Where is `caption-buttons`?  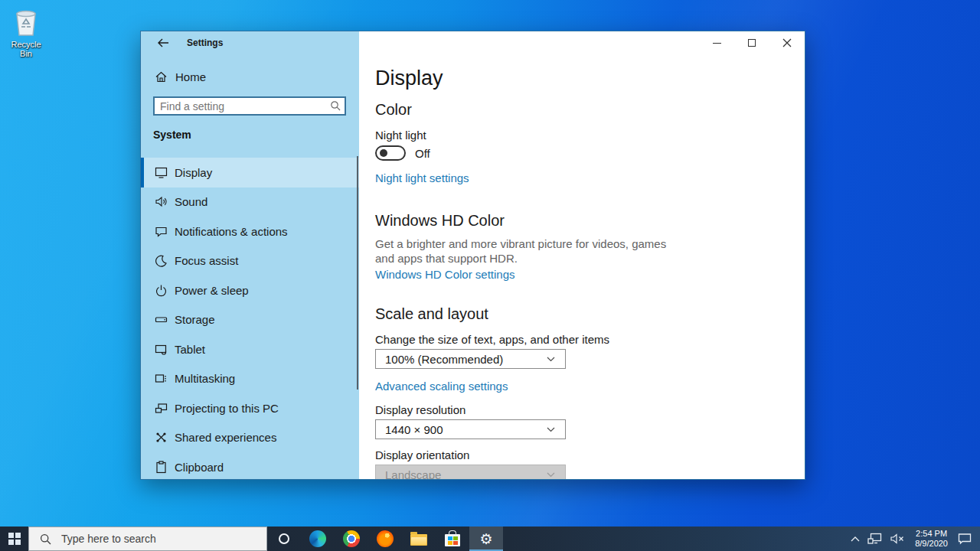
caption-buttons is located at coordinates (752, 43).